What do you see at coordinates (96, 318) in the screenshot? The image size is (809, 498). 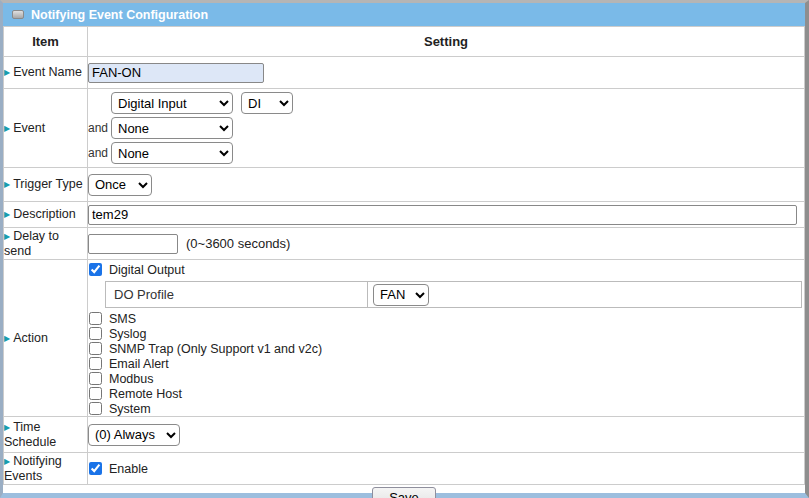 I see `sms-checkbox` at bounding box center [96, 318].